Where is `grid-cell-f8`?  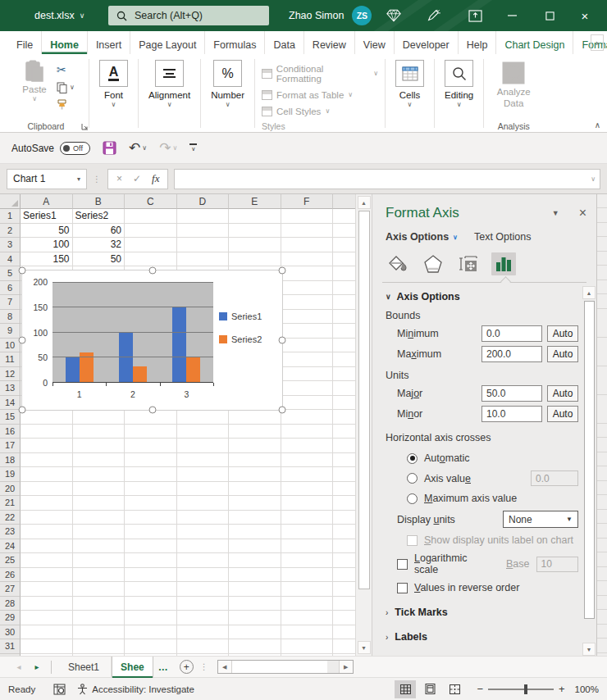 grid-cell-f8 is located at coordinates (308, 317).